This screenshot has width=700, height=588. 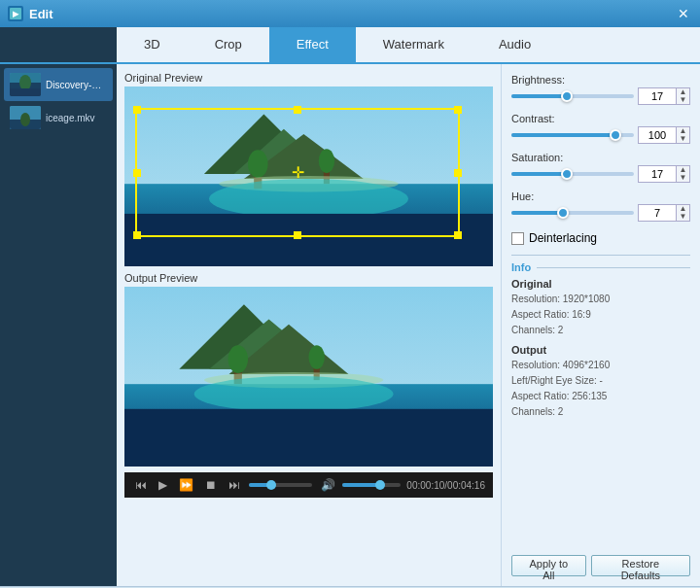 I want to click on hue-down: ▼, so click(x=682, y=217).